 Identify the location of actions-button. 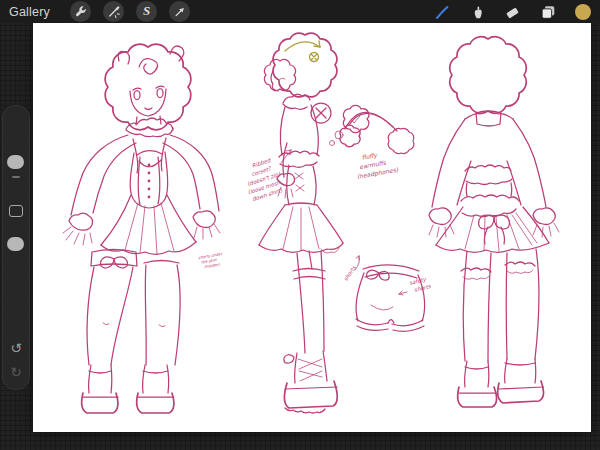
(80, 12).